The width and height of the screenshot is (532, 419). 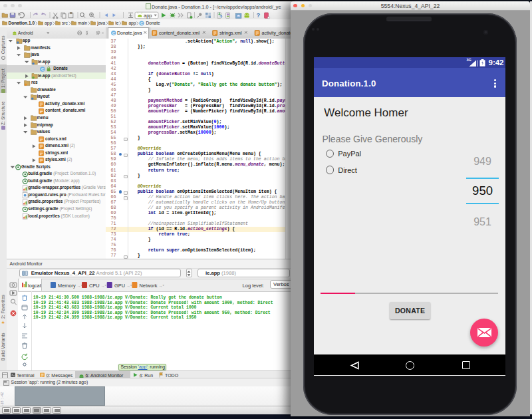 I want to click on svg-text: 4: Run, so click(x=146, y=375).